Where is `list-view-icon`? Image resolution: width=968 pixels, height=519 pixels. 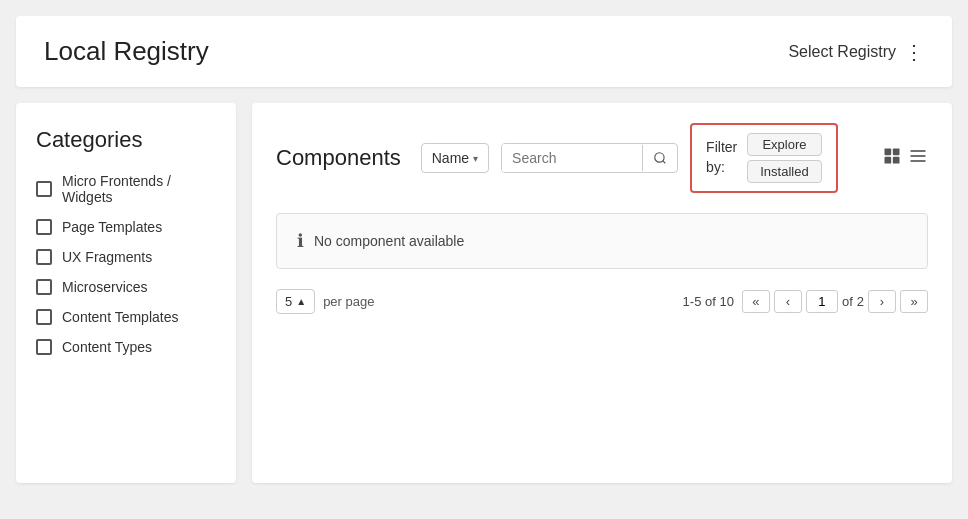
list-view-icon is located at coordinates (918, 158).